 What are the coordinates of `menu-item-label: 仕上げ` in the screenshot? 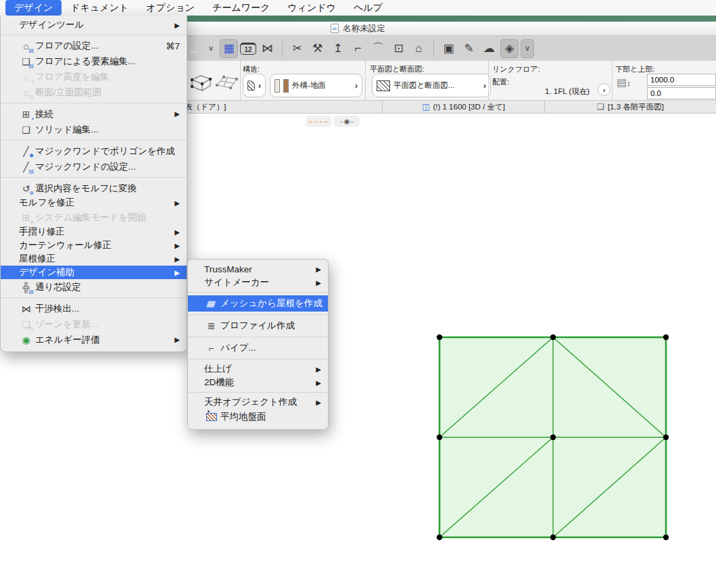 It's located at (218, 369).